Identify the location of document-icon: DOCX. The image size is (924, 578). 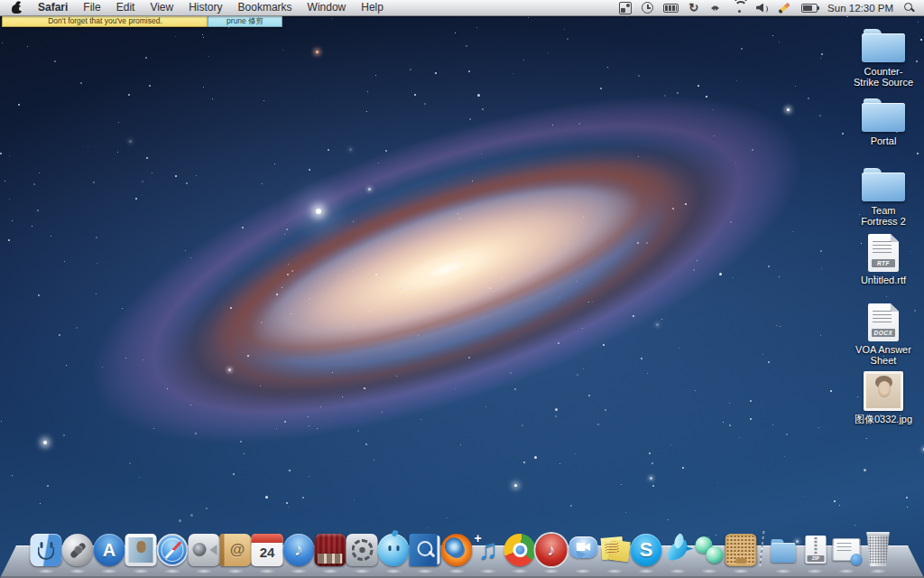
(883, 322).